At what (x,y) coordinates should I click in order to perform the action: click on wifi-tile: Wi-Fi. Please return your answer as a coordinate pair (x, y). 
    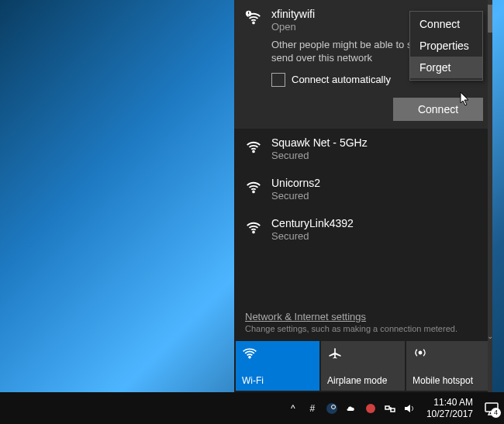
    Looking at the image, I should click on (278, 366).